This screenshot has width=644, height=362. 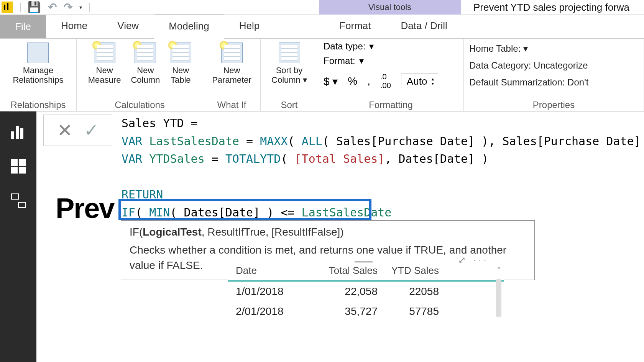 What do you see at coordinates (420, 81) in the screenshot?
I see `decimal-places-input: Auto ▴▾` at bounding box center [420, 81].